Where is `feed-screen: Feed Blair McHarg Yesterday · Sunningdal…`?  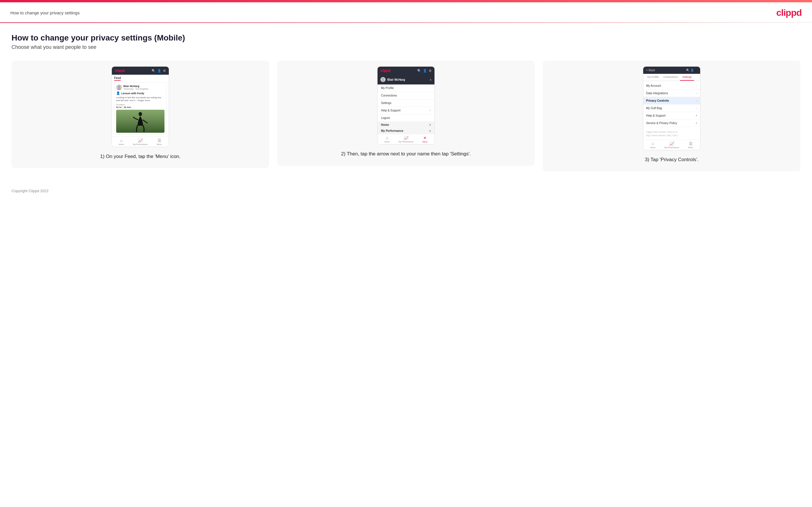
feed-screen: Feed Blair McHarg Yesterday · Sunningdal… is located at coordinates (140, 106).